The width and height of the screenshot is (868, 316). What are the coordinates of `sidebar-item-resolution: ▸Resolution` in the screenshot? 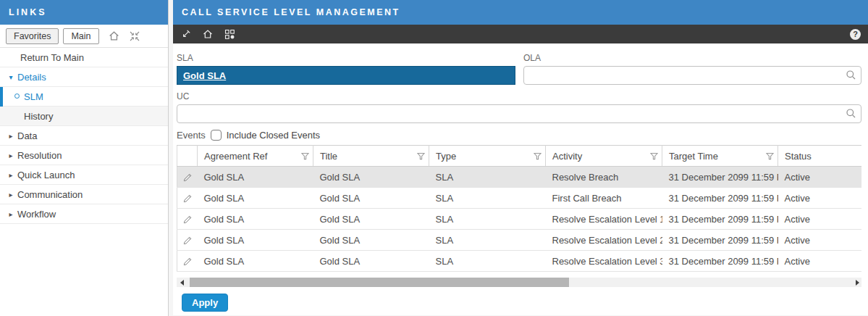 It's located at (84, 155).